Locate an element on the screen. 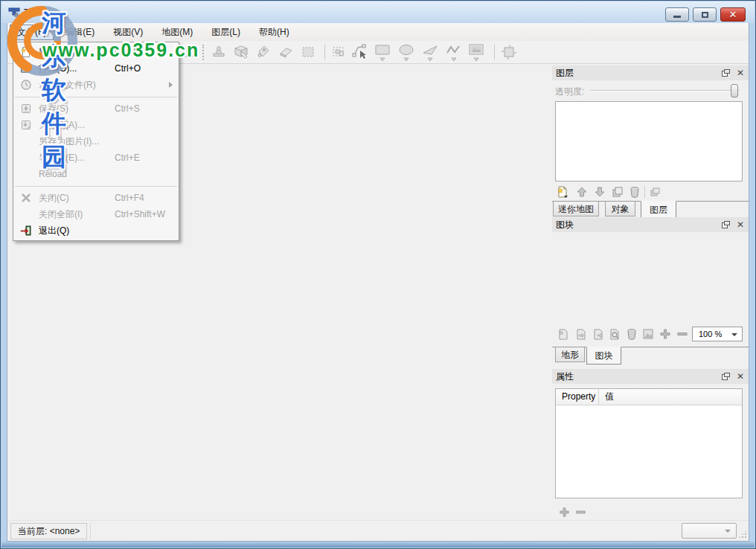 The height and width of the screenshot is (549, 756). menu-layer: 图层(L) is located at coordinates (226, 33).